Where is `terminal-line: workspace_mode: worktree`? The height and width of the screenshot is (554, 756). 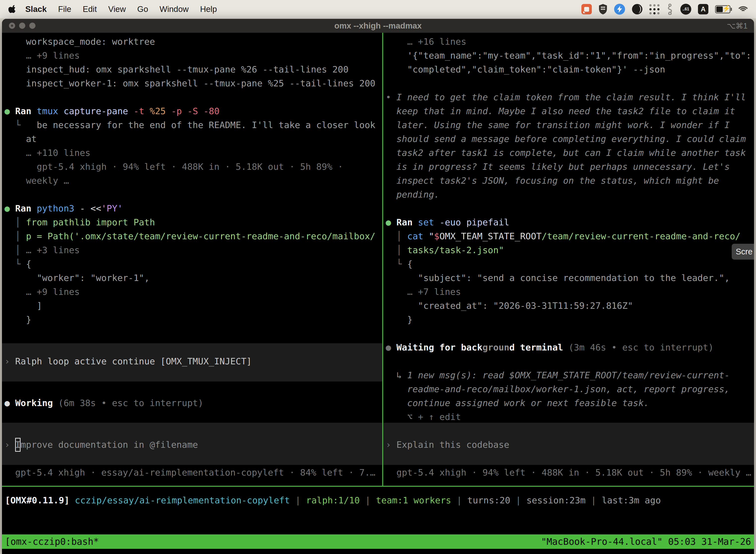 terminal-line: workspace_mode: worktree is located at coordinates (192, 42).